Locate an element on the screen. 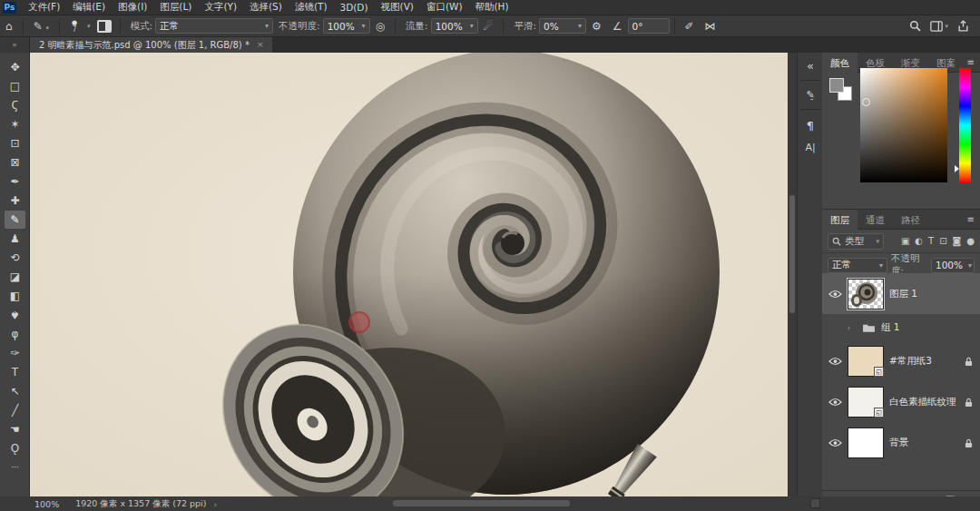 Image resolution: width=980 pixels, height=511 pixels. move-tool: ✥ is located at coordinates (15, 67).